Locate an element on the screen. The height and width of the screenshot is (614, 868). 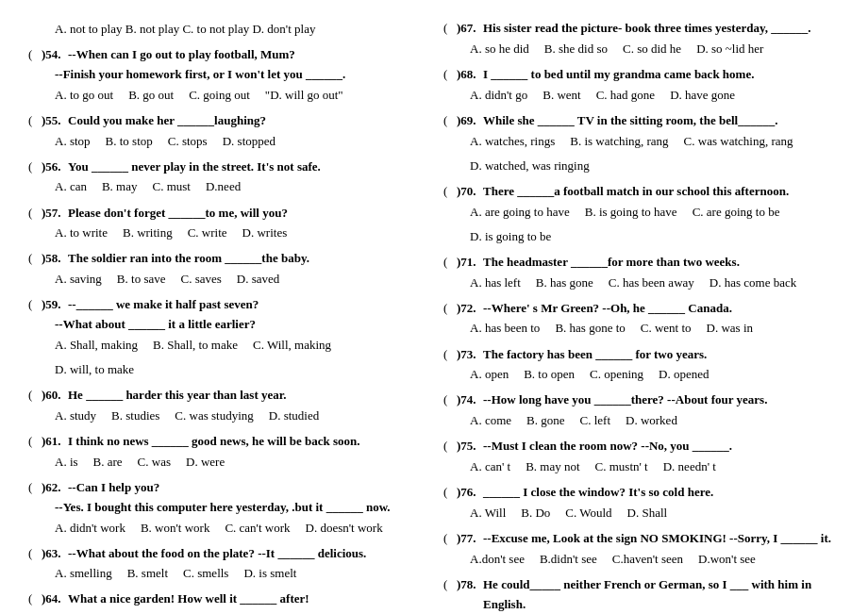
q-text: --Excuse me, Look at the sign NO SMOKING… is located at coordinates (661, 539).